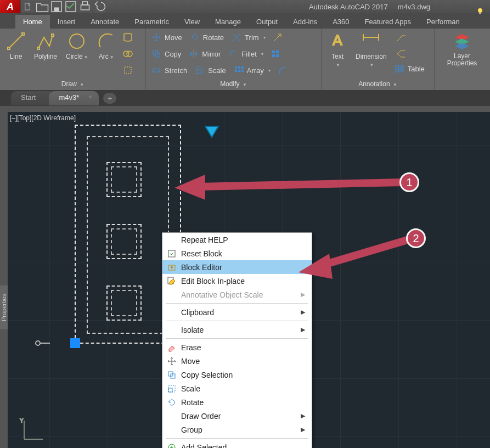 The width and height of the screenshot is (490, 448). Describe the element at coordinates (237, 239) in the screenshot. I see `ctx-repeat-help: Repeat HELP` at that location.